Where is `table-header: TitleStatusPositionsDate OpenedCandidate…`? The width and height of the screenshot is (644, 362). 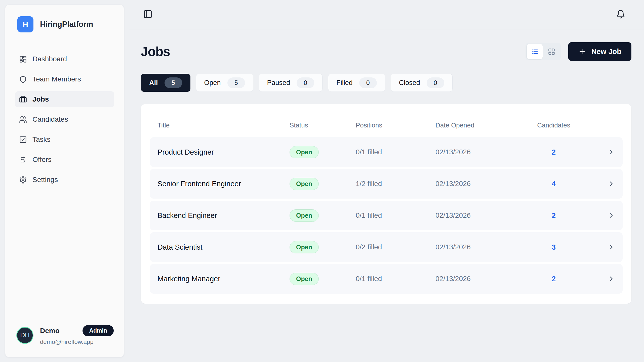
table-header: TitleStatusPositionsDate OpenedCandidate… is located at coordinates (386, 125).